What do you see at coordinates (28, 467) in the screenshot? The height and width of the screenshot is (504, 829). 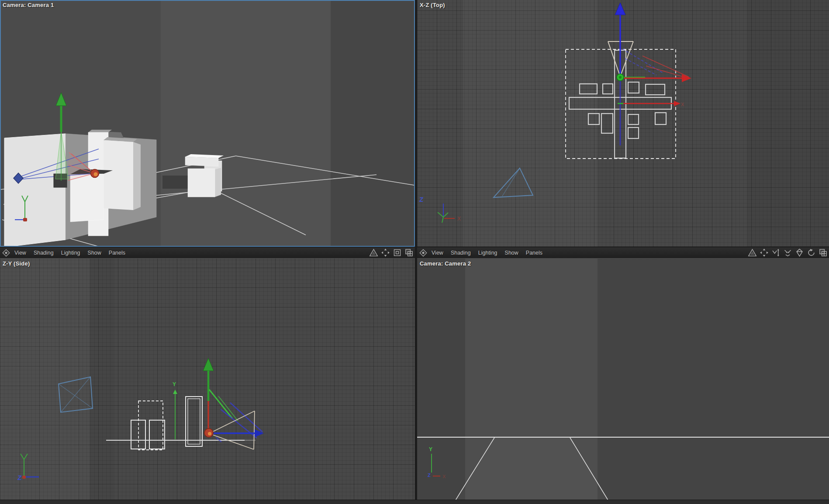 I see `axis-gizmo-side: Z` at bounding box center [28, 467].